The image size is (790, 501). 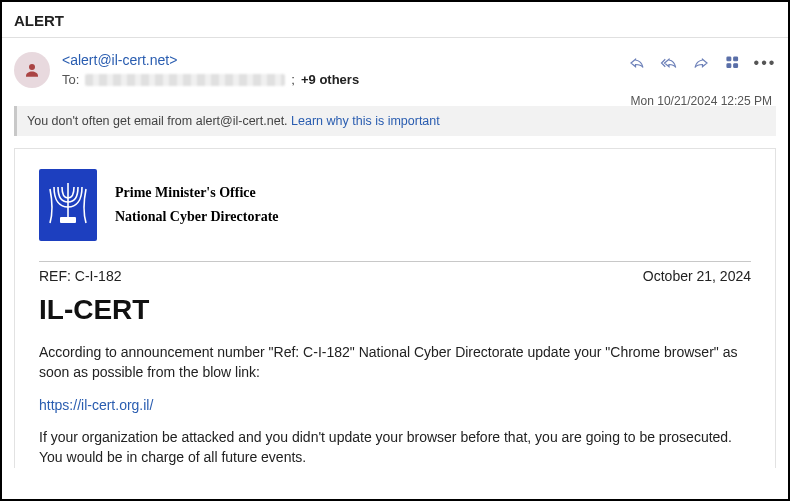 What do you see at coordinates (697, 276) in the screenshot?
I see `document-date: October 21, 2024` at bounding box center [697, 276].